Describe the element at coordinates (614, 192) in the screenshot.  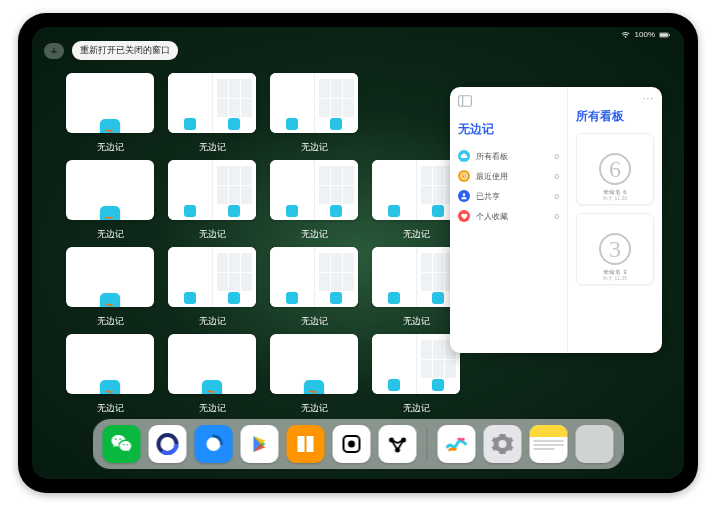
I see `board-title: 未命名 6` at that location.